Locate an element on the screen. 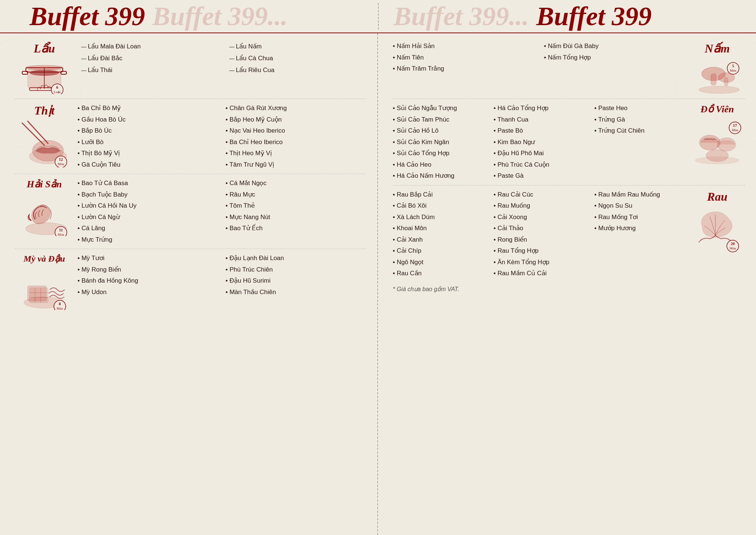  dovien-icon: 17 Món is located at coordinates (717, 141).